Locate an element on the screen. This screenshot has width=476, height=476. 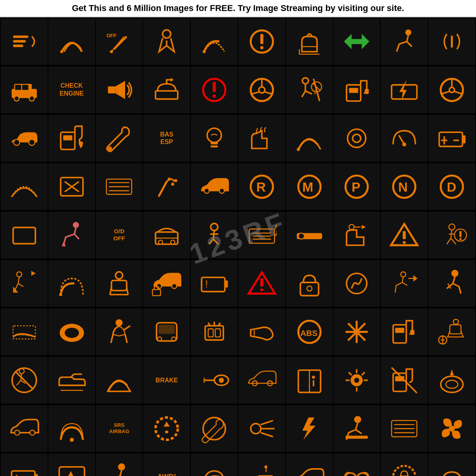
cell-r3c8 is located at coordinates (357, 138).